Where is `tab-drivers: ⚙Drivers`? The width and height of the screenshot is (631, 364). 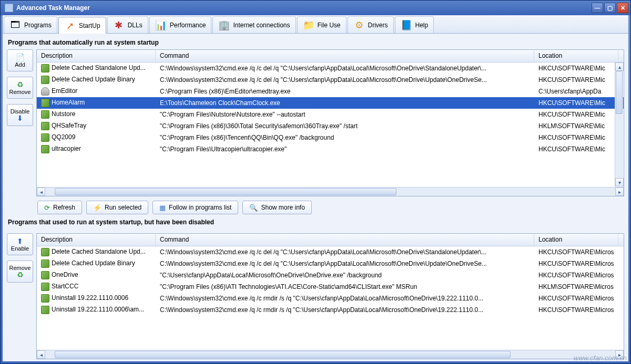 tab-drivers: ⚙Drivers is located at coordinates (371, 25).